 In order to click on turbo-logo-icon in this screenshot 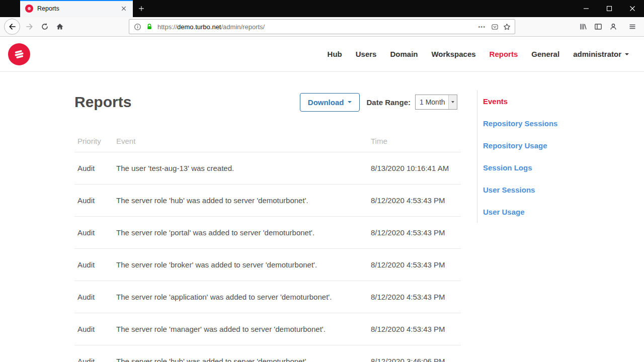, I will do `click(19, 54)`.